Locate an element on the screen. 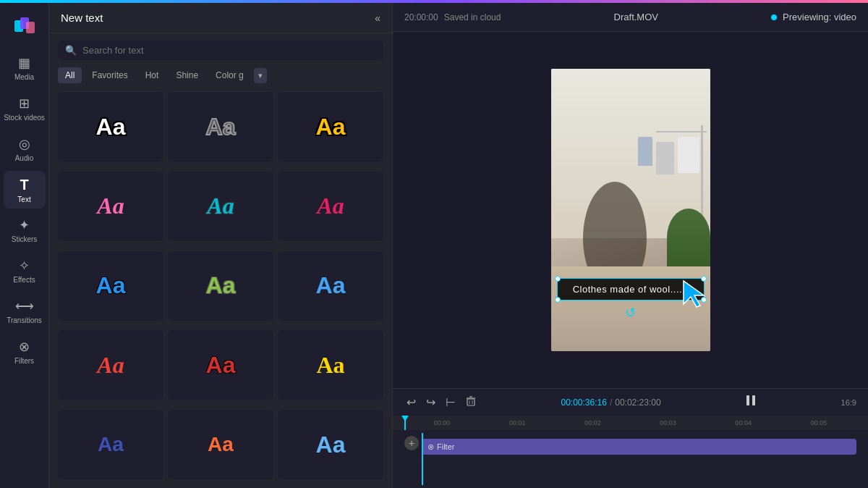 The width and height of the screenshot is (868, 488). ruler-mark-2: 00:02 is located at coordinates (592, 423).